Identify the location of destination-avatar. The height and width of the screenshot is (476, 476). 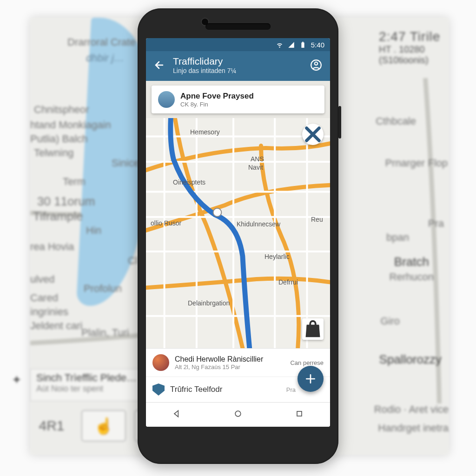
(161, 363).